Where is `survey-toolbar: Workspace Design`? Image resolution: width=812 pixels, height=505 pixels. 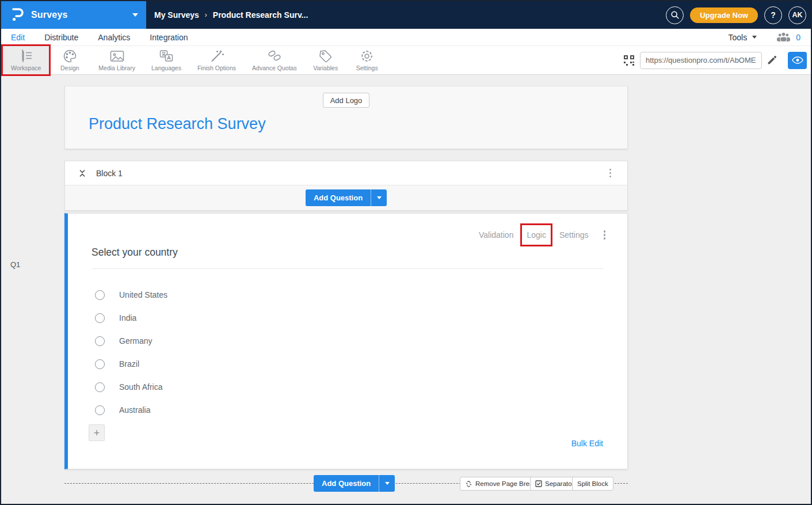 survey-toolbar: Workspace Design is located at coordinates (406, 60).